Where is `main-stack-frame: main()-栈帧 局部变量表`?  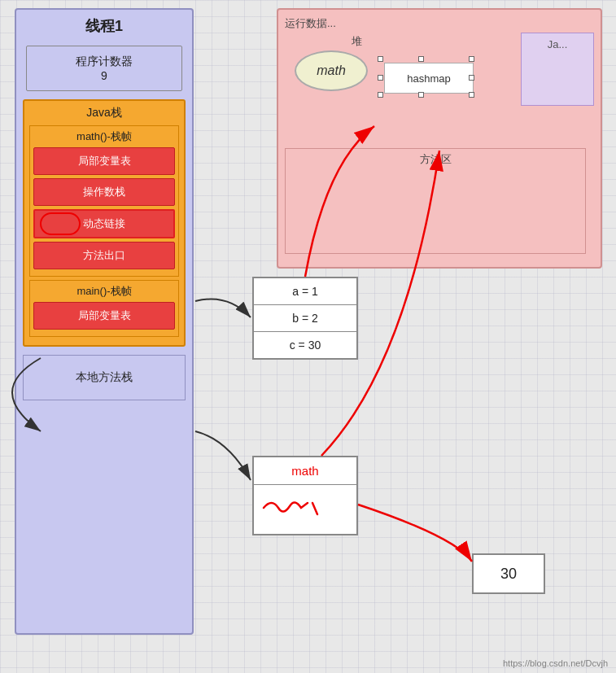
main-stack-frame: main()-栈帧 局部变量表 is located at coordinates (104, 308).